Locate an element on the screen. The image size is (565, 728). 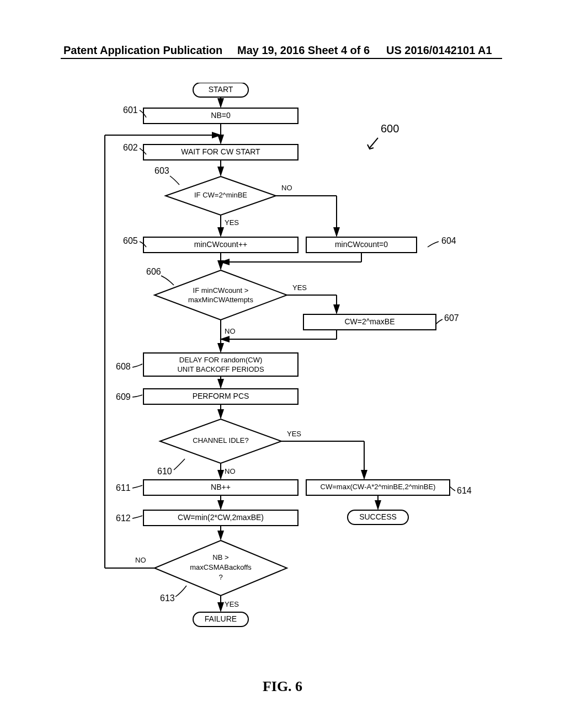
label-607: 607 is located at coordinates (451, 318).